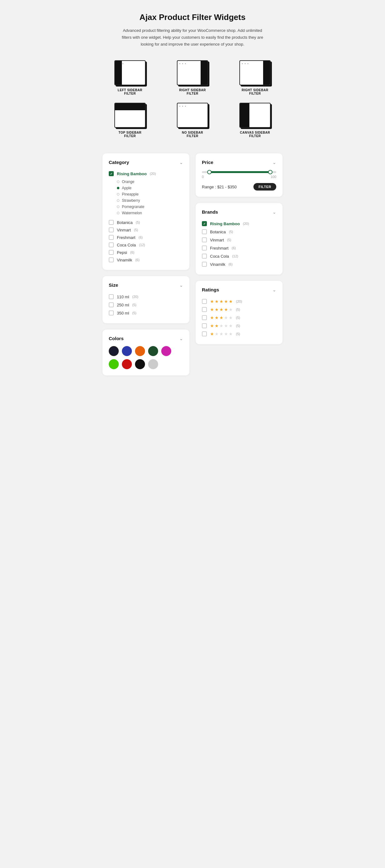 This screenshot has width=385, height=868. Describe the element at coordinates (111, 245) in the screenshot. I see `category-checkbox-cocacola` at that location.